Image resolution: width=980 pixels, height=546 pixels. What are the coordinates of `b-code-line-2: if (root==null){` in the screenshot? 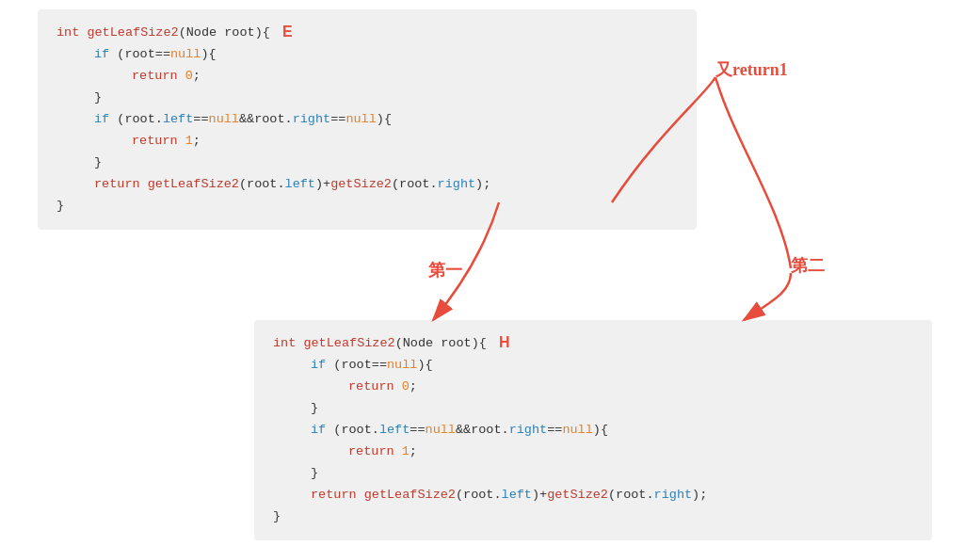 It's located at (593, 365).